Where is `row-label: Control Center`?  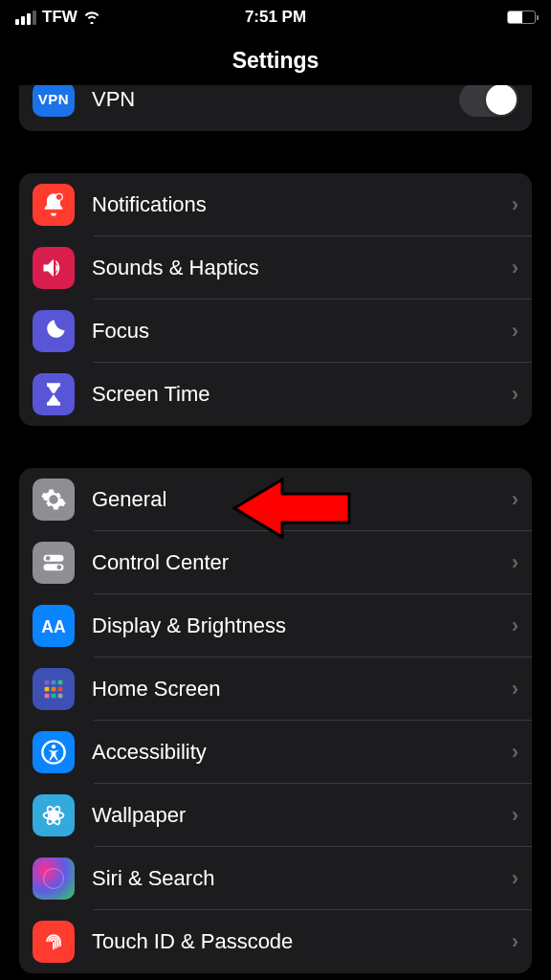 row-label: Control Center is located at coordinates (302, 563).